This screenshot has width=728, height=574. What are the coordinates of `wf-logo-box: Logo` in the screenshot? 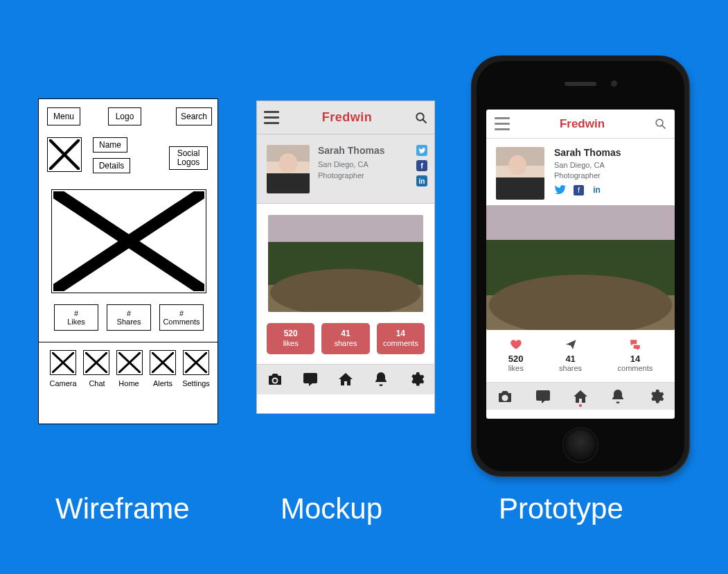 It's located at (125, 116).